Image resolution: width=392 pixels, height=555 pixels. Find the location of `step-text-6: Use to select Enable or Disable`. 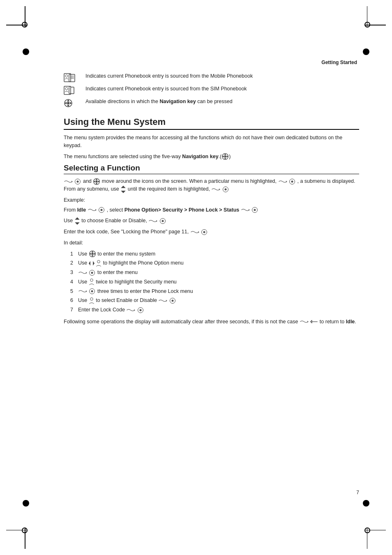

step-text-6: Use to select Enable or Disable is located at coordinates (127, 301).